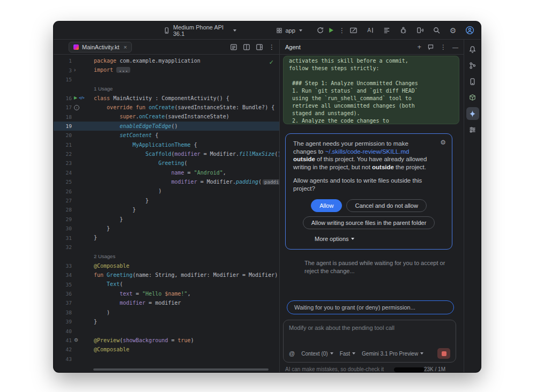 The width and height of the screenshot is (536, 392). I want to click on layout-inspector-icon, so click(353, 31).